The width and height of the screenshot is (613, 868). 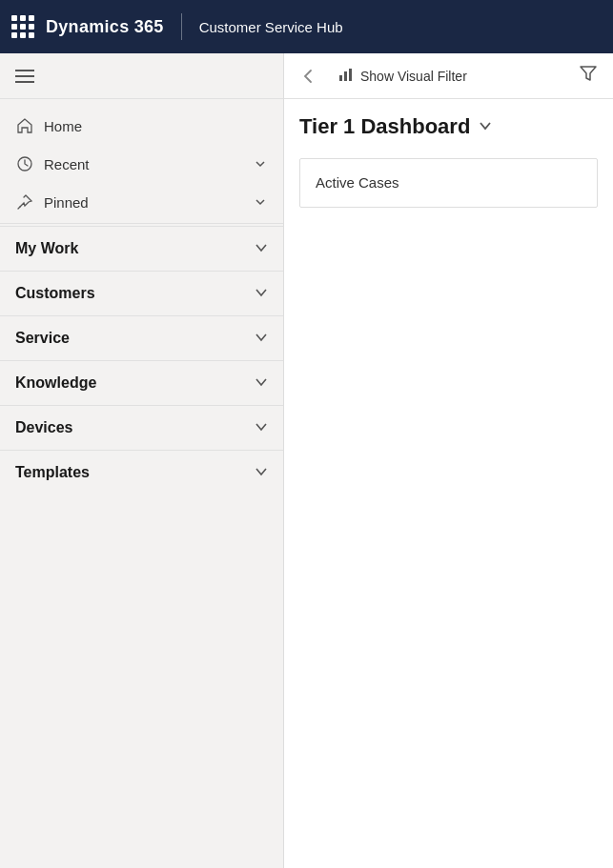 What do you see at coordinates (414, 76) in the screenshot?
I see `show-visual-filter-label: Show Visual Filter` at bounding box center [414, 76].